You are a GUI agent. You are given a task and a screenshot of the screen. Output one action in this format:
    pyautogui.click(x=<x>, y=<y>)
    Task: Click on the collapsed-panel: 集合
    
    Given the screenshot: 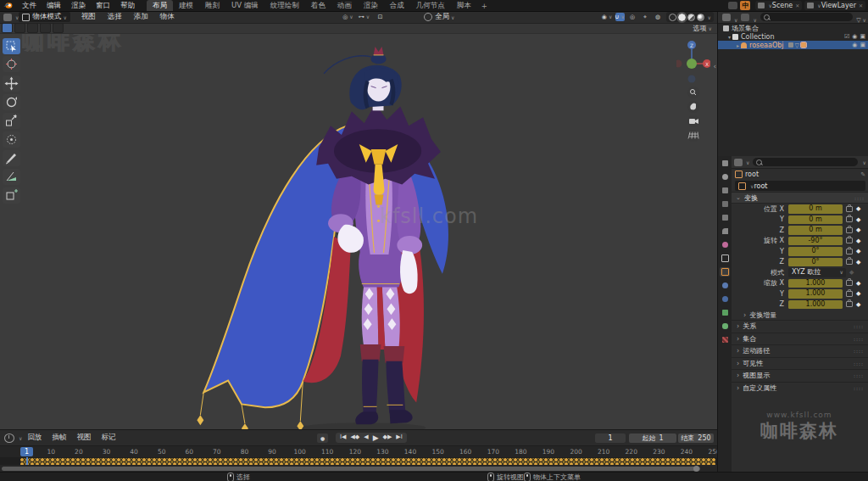 What is the action you would take?
    pyautogui.click(x=800, y=339)
    